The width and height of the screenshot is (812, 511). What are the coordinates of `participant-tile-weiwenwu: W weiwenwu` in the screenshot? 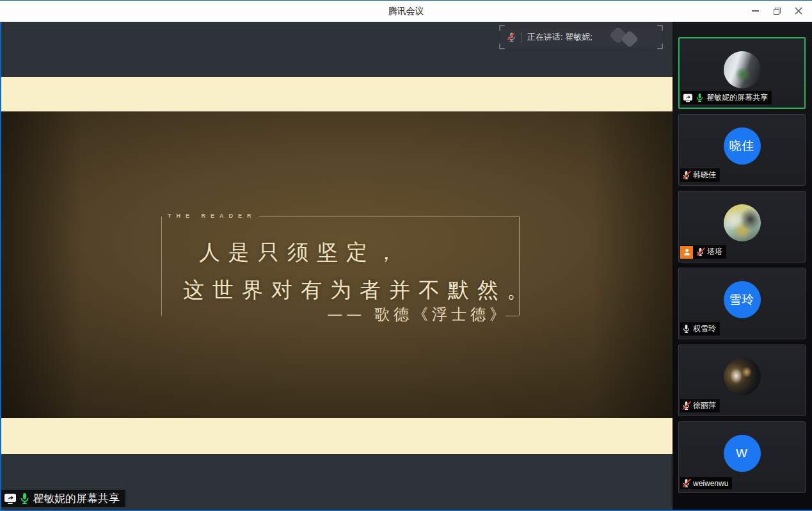 It's located at (742, 457).